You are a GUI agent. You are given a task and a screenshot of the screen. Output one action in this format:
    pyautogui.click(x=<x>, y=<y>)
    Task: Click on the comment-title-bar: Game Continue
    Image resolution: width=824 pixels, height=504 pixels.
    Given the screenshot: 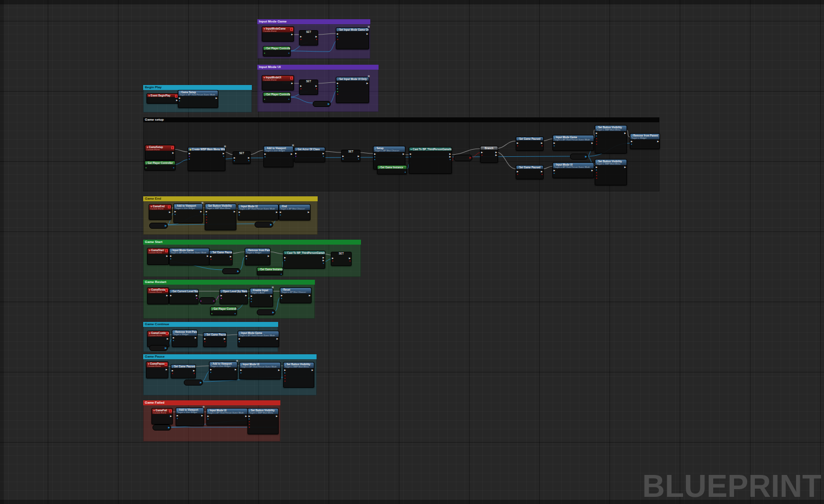 What is the action you would take?
    pyautogui.click(x=211, y=325)
    